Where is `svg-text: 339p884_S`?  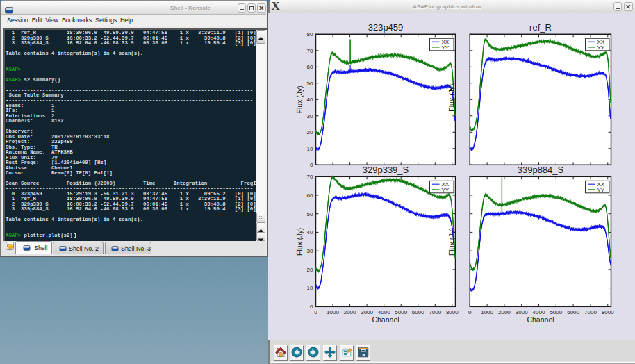 svg-text: 339p884_S is located at coordinates (541, 169).